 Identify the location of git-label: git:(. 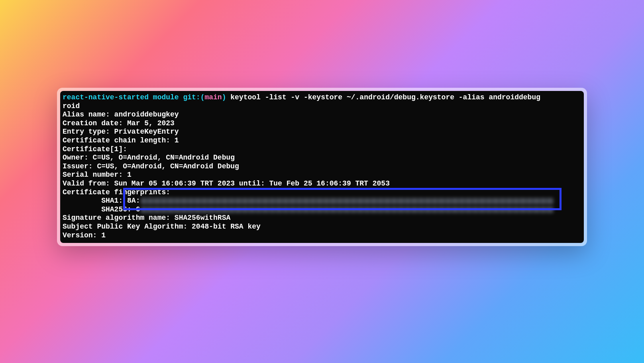
(194, 97).